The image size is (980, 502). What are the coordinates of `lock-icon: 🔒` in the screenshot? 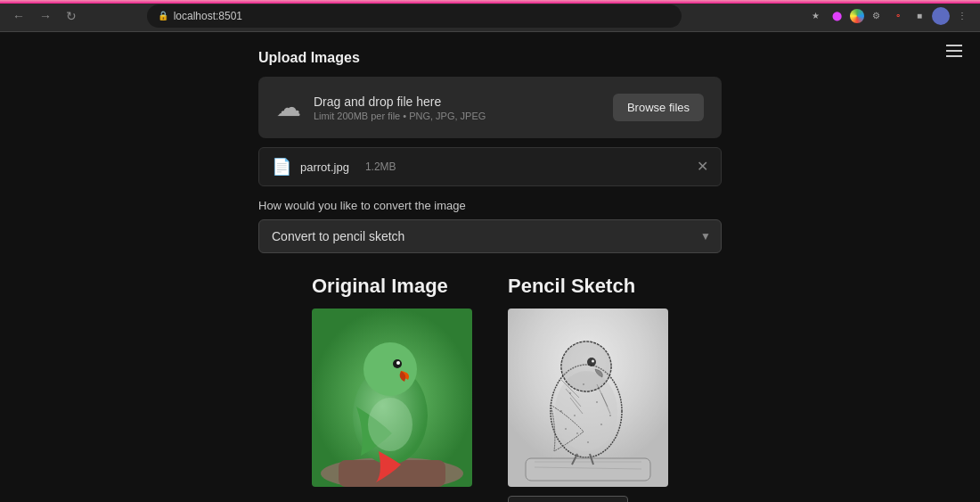 It's located at (163, 16).